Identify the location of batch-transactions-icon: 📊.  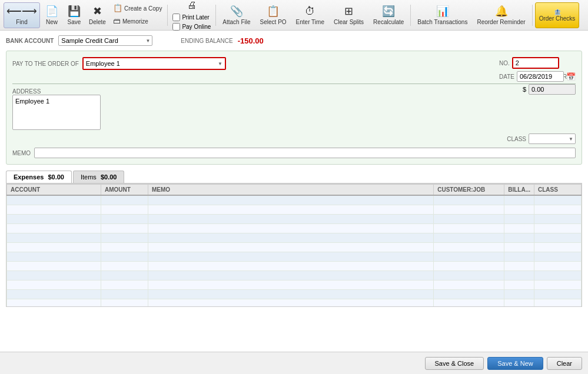
(443, 11).